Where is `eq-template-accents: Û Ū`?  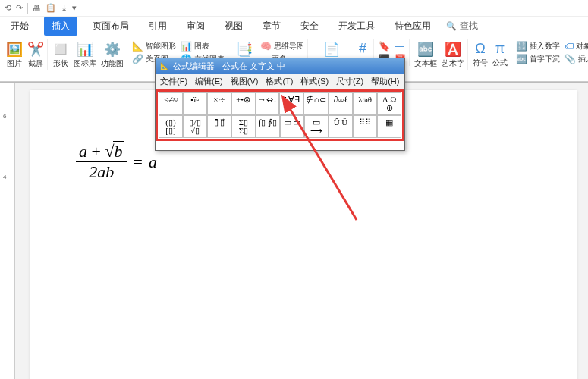 eq-template-accents: Û Ū is located at coordinates (341, 127).